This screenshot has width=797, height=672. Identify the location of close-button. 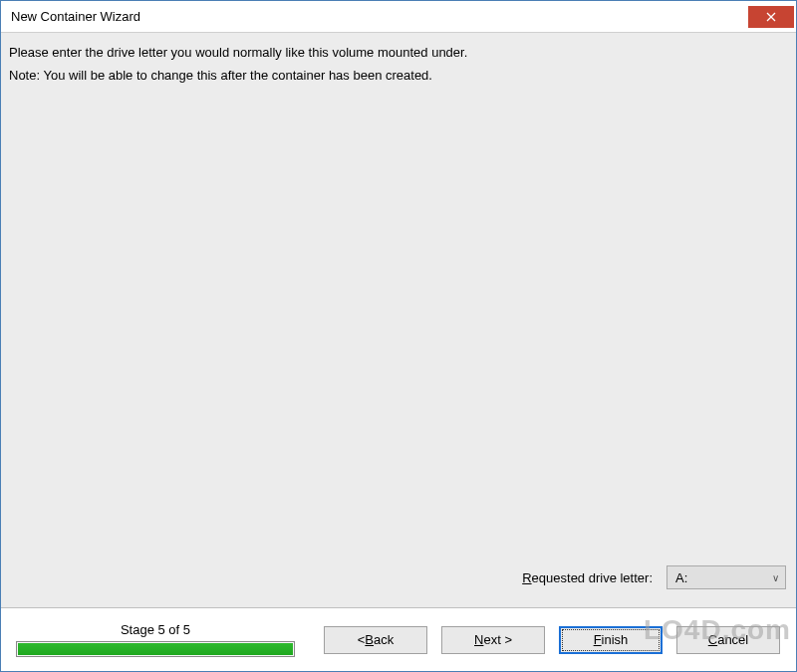
(771, 17).